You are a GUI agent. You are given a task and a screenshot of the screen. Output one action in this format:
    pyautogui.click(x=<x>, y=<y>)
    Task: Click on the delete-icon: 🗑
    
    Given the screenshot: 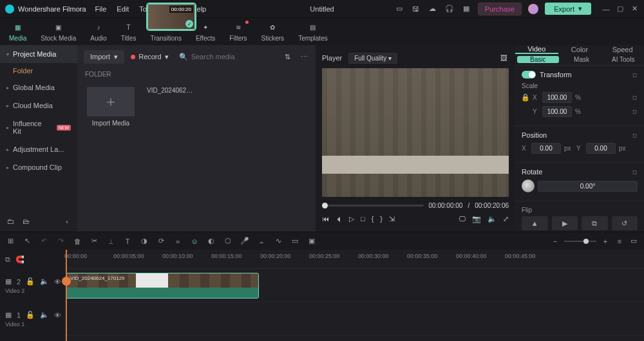 What is the action you would take?
    pyautogui.click(x=77, y=241)
    